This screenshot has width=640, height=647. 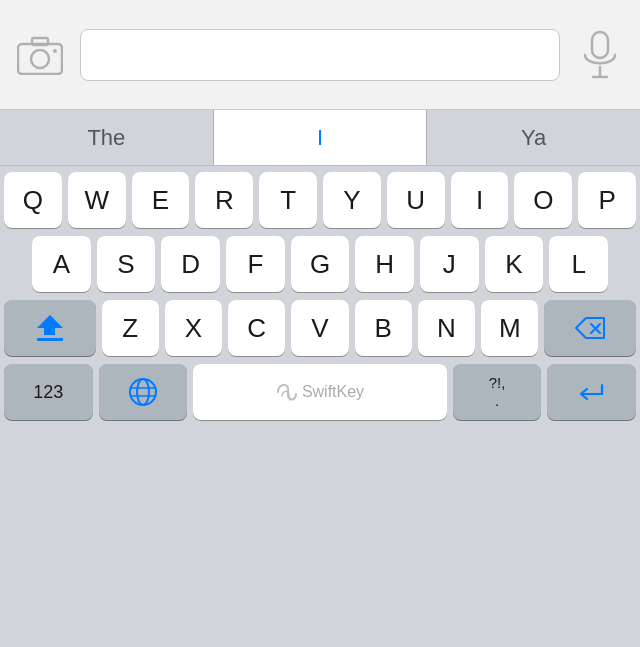 What do you see at coordinates (534, 138) in the screenshot?
I see `autocomplete-right-label: Ya` at bounding box center [534, 138].